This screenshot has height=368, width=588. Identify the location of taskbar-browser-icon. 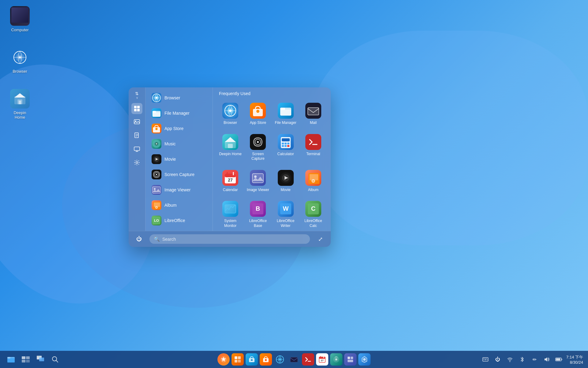
(280, 359).